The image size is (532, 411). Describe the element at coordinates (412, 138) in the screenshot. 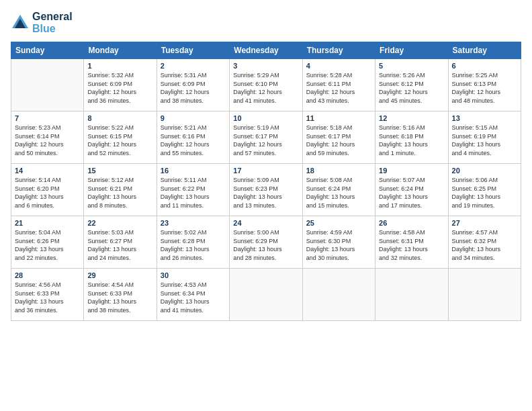

I see `calendar-cell: 12Sunrise: 5:16 AM Sunset: 6:18 PM Dayli…` at that location.